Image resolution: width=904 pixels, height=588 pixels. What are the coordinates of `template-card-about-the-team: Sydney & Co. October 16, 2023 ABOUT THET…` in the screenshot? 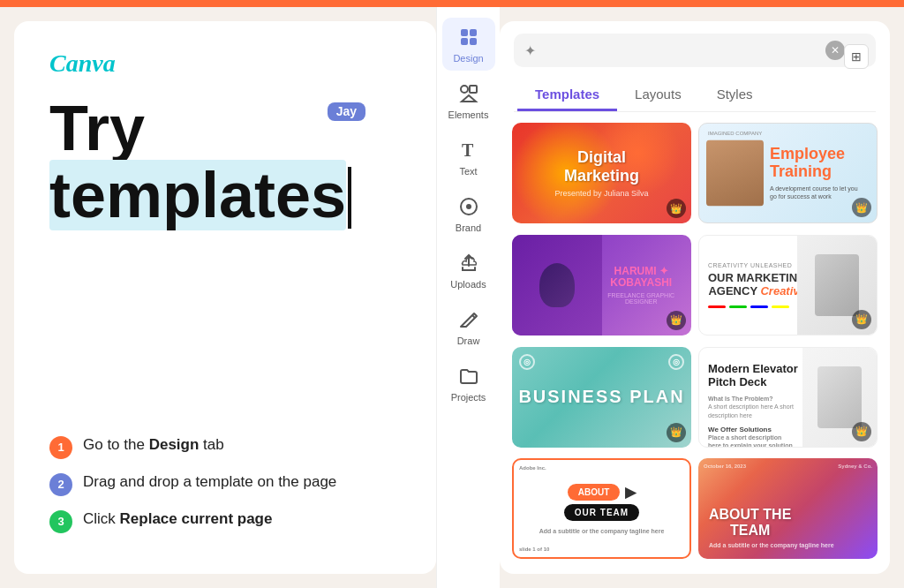 It's located at (787, 509).